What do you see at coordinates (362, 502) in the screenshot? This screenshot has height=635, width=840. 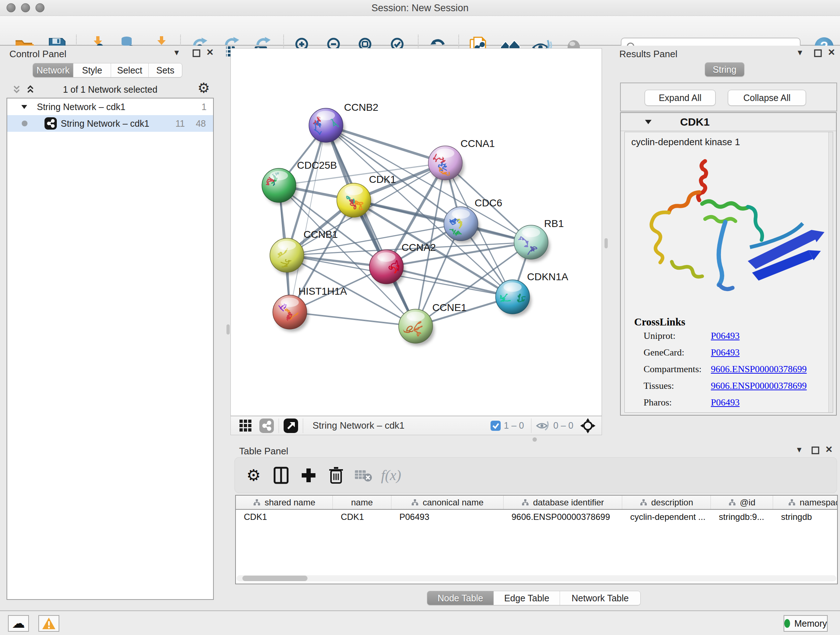 I see `column-header-name: name` at bounding box center [362, 502].